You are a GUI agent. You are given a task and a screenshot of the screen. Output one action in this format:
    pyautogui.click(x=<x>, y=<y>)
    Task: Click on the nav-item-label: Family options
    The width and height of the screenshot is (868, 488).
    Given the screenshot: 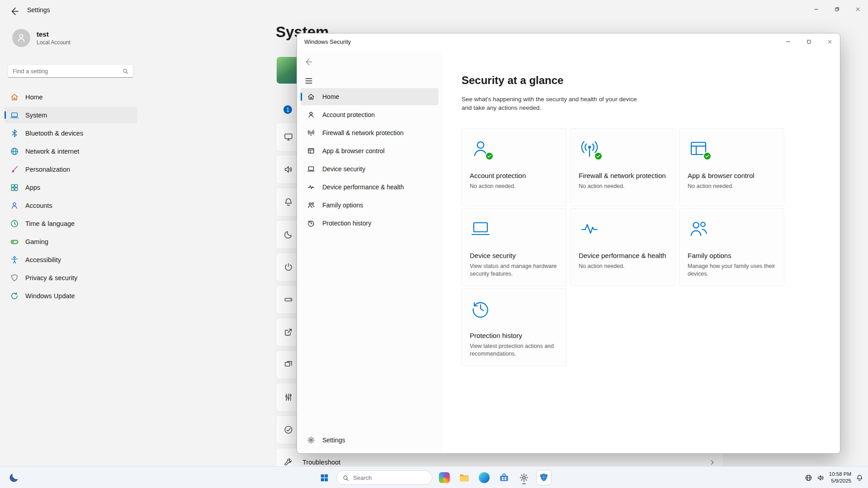 What is the action you would take?
    pyautogui.click(x=343, y=205)
    